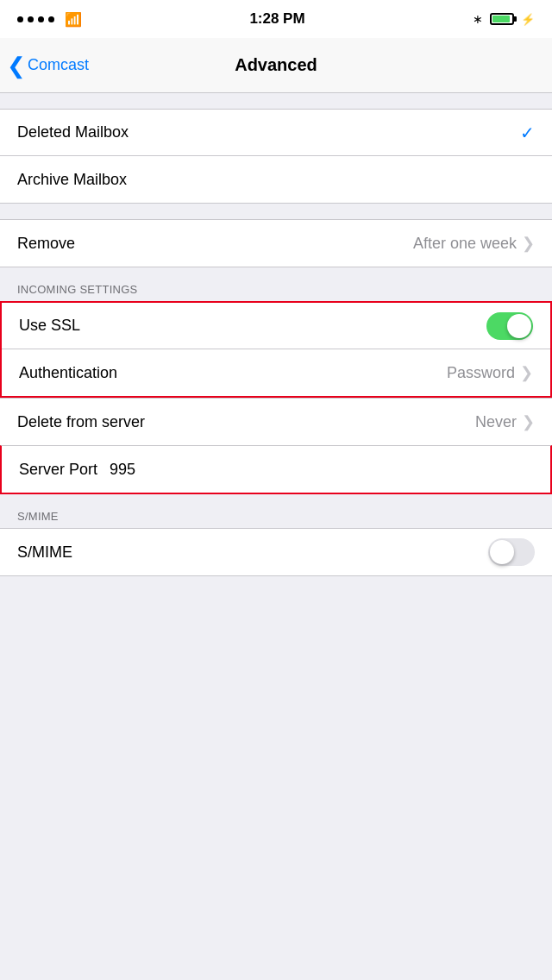 This screenshot has height=980, width=552. Describe the element at coordinates (276, 552) in the screenshot. I see `smime-row: S/MIME` at that location.